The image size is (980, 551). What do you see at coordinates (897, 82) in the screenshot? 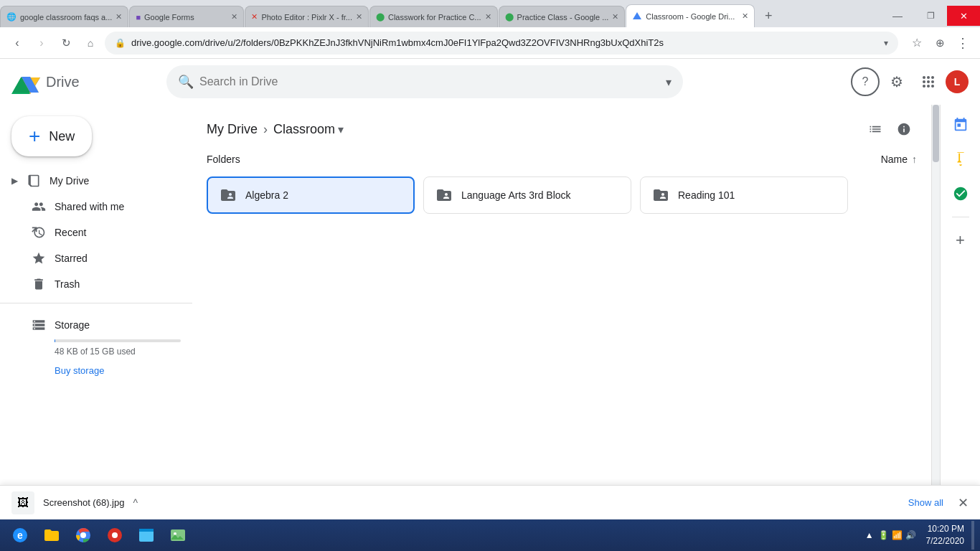
I see `settings-button: ⚙` at bounding box center [897, 82].